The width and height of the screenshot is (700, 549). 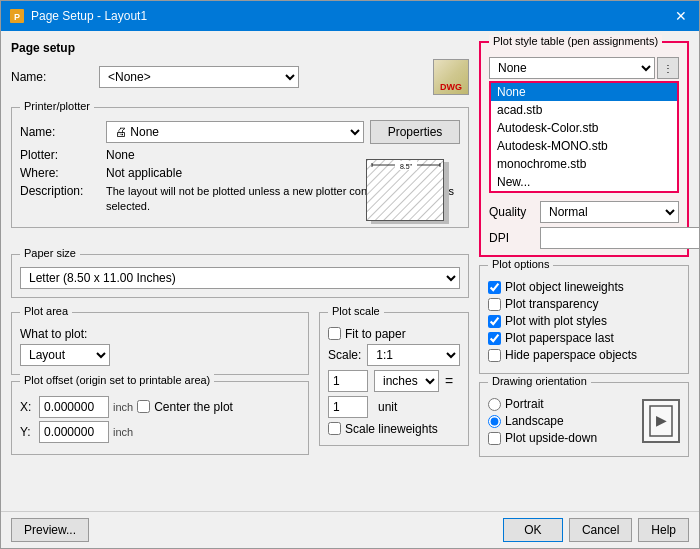 What do you see at coordinates (584, 137) in the screenshot?
I see `style-dropdown-list: None acad.stb Autodesk-Color.stb Autodes…` at bounding box center [584, 137].